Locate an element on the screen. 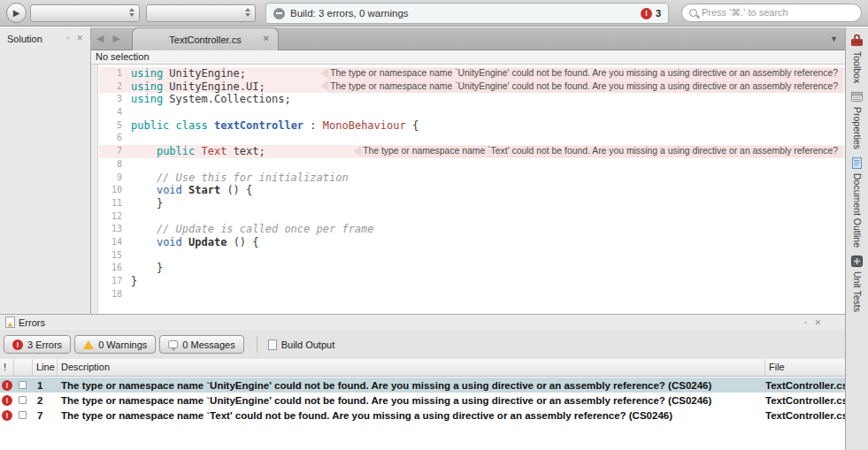 This screenshot has height=450, width=868. line-number: 1 is located at coordinates (111, 74).